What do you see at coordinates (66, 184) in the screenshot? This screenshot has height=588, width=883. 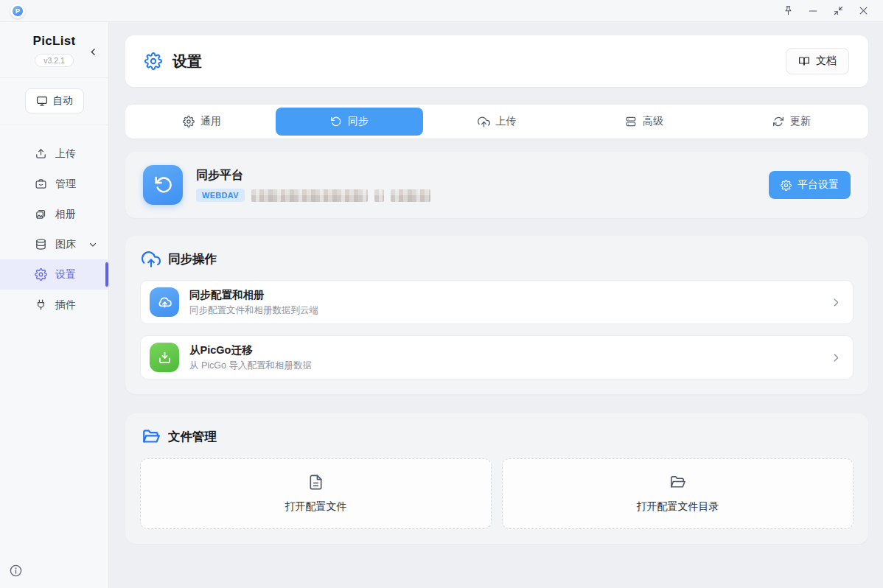 I see `sidebar-item-label: 管理` at bounding box center [66, 184].